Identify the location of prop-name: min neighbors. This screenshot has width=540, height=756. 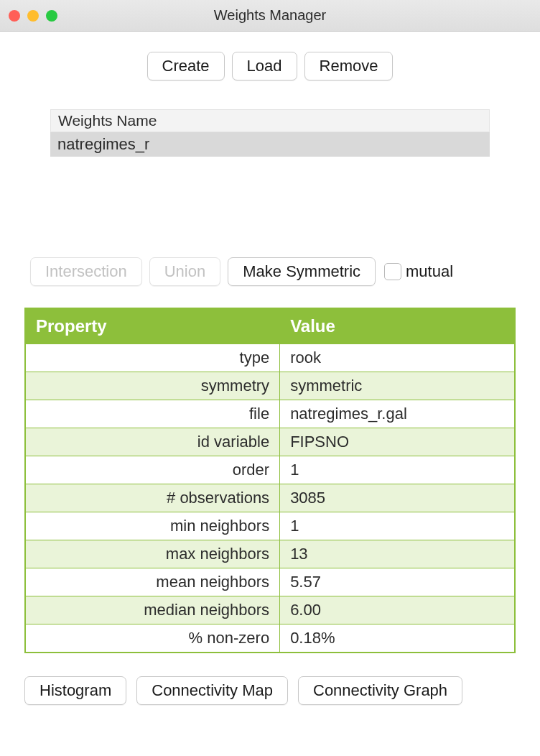
(152, 526).